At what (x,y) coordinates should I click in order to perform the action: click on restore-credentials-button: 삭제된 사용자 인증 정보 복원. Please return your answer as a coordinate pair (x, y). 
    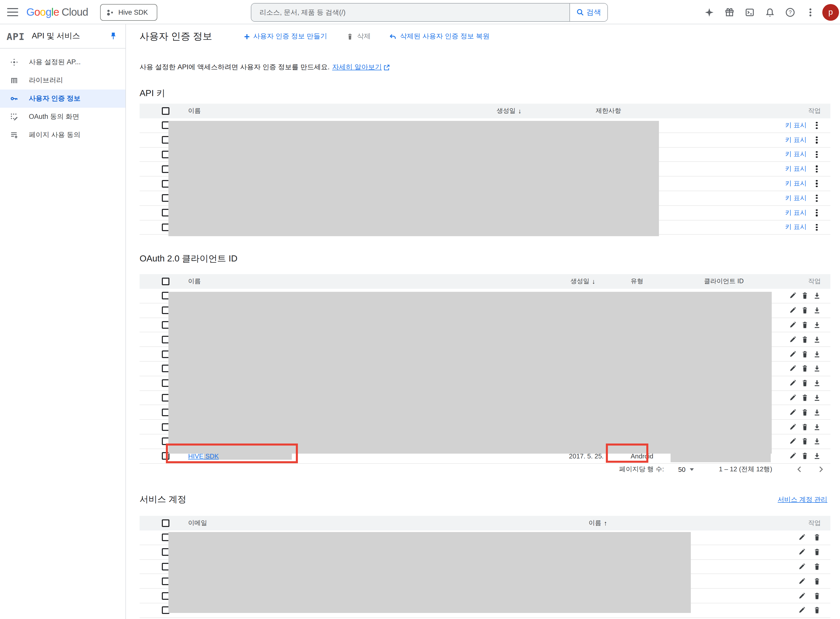
    Looking at the image, I should click on (439, 36).